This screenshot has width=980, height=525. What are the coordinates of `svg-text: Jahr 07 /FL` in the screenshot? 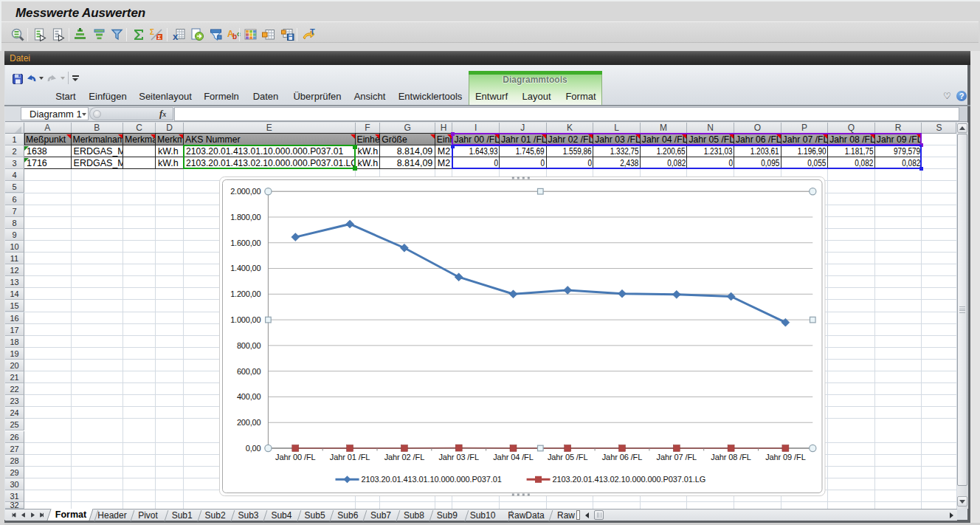 It's located at (677, 457).